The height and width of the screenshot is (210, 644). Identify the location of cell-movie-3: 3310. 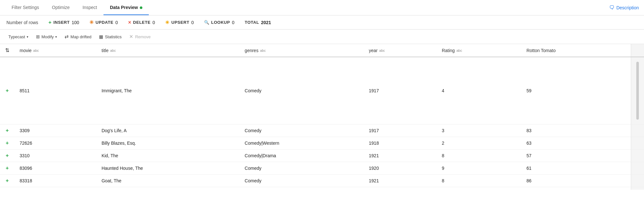
(55, 156).